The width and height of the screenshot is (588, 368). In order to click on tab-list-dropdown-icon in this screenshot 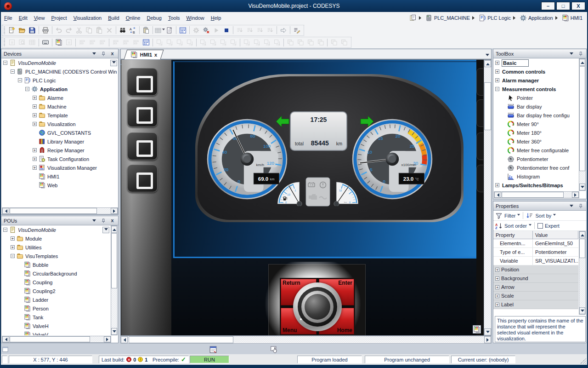, I will do `click(487, 56)`.